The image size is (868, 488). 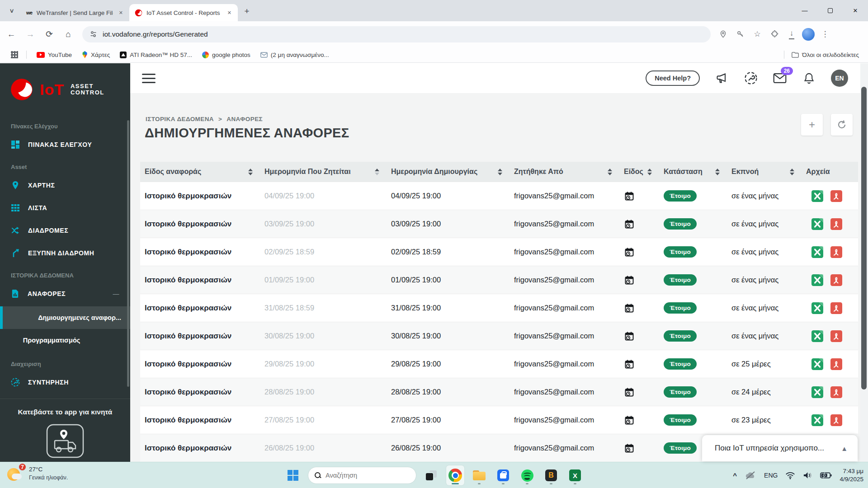 What do you see at coordinates (844, 448) in the screenshot?
I see `chat-expand-icon: ▲` at bounding box center [844, 448].